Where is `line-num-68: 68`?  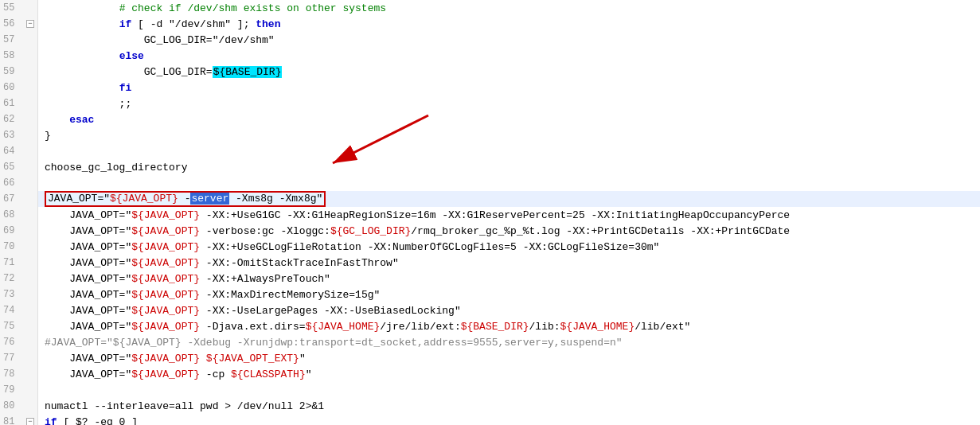 line-num-68: 68 is located at coordinates (19, 215).